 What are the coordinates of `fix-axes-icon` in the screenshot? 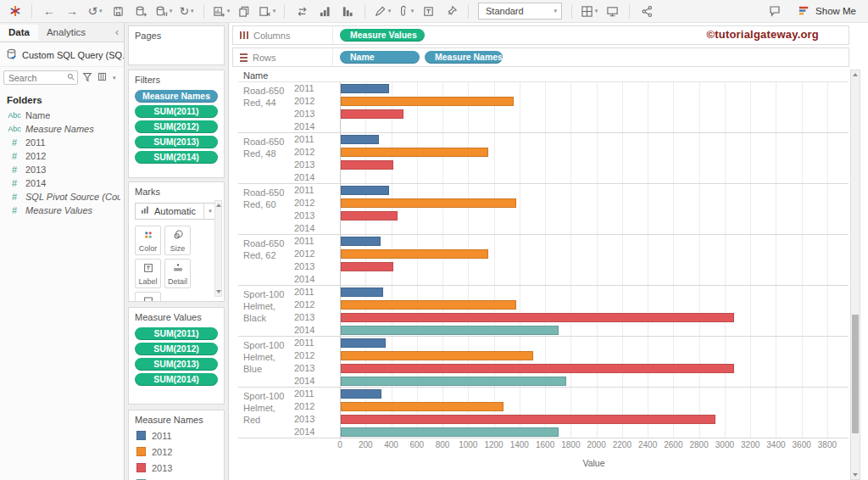 It's located at (451, 11).